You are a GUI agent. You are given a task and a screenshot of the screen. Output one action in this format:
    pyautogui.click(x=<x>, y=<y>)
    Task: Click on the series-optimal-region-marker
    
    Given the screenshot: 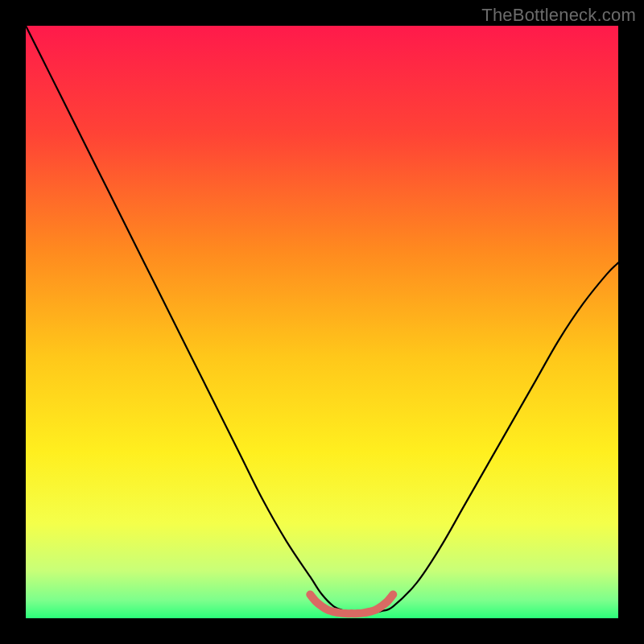 What is the action you would take?
    pyautogui.click(x=351, y=605)
    